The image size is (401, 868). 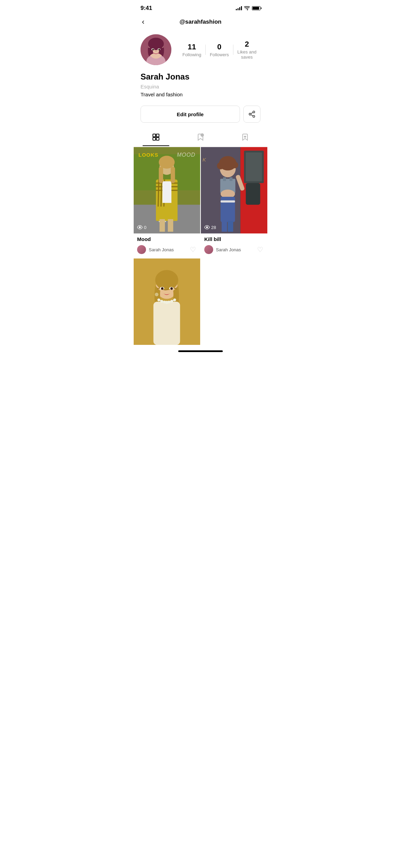 What do you see at coordinates (219, 47) in the screenshot?
I see `followers-number: 0` at bounding box center [219, 47].